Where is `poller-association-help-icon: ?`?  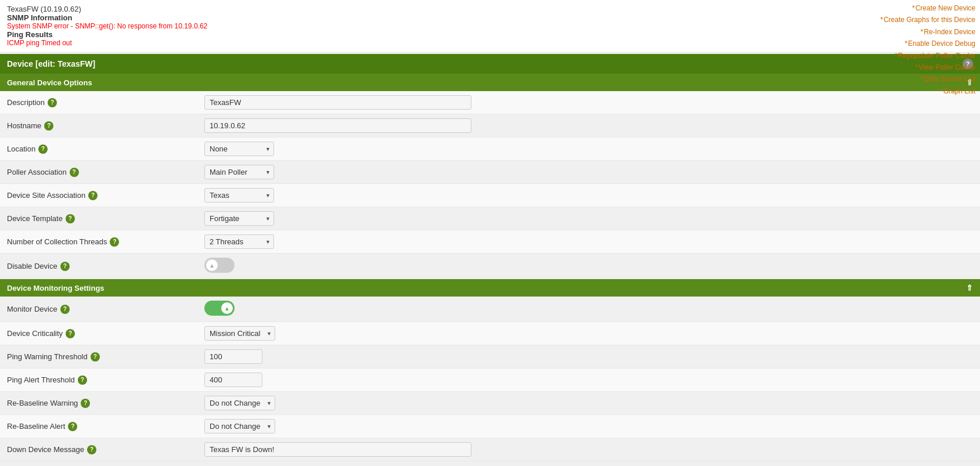
poller-association-help-icon: ? is located at coordinates (74, 172).